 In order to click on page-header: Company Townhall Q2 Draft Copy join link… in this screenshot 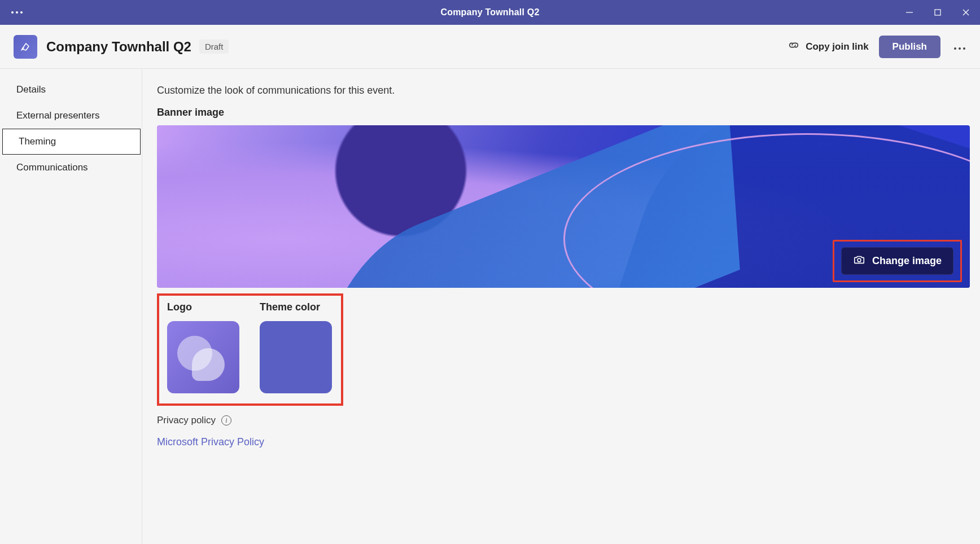, I will do `click(490, 47)`.